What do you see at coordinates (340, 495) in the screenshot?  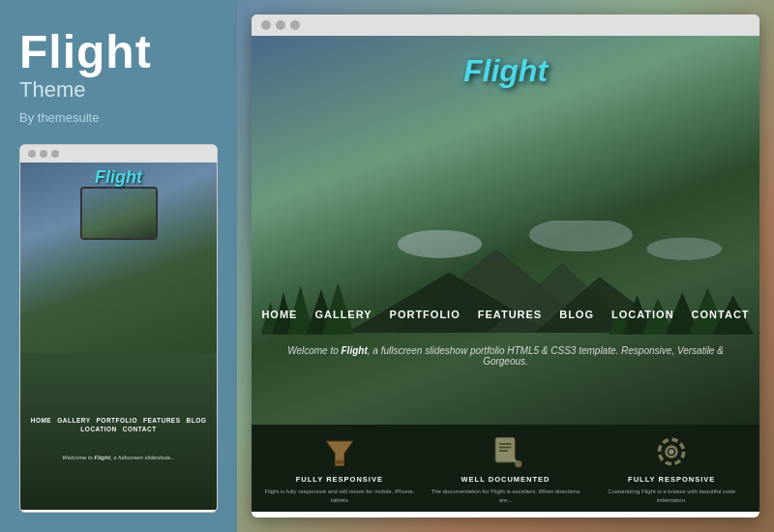 I see `feature-responsive-desc: Flight is fully responsive and will resi…` at bounding box center [340, 495].